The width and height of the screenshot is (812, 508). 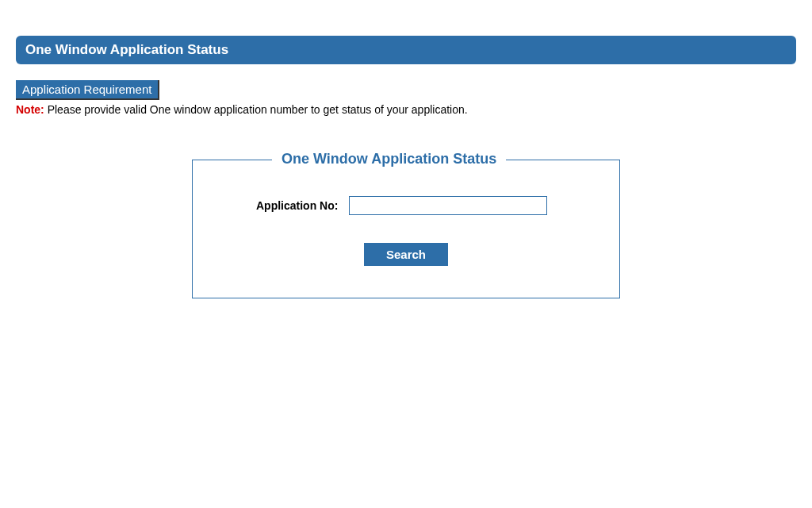 What do you see at coordinates (30, 110) in the screenshot?
I see `note-label: Note:` at bounding box center [30, 110].